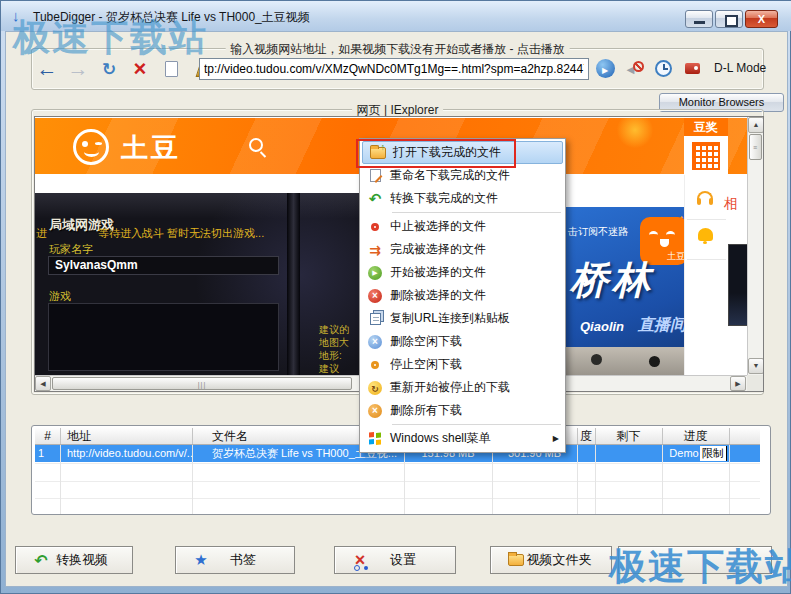 The image size is (791, 594). I want to click on headphone-icon, so click(705, 196).